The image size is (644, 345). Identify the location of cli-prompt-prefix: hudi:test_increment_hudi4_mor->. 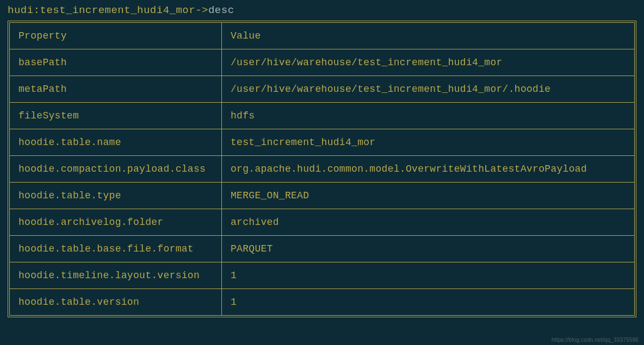
(108, 10).